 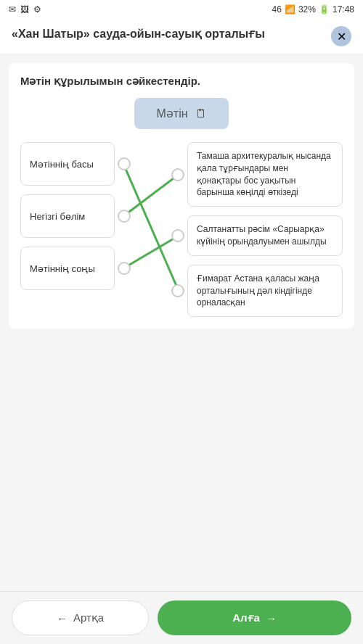 What do you see at coordinates (265, 236) in the screenshot?
I see `right-item-2: Салтанатты рәсім «Сарыарқа» күйінің орын…` at bounding box center [265, 236].